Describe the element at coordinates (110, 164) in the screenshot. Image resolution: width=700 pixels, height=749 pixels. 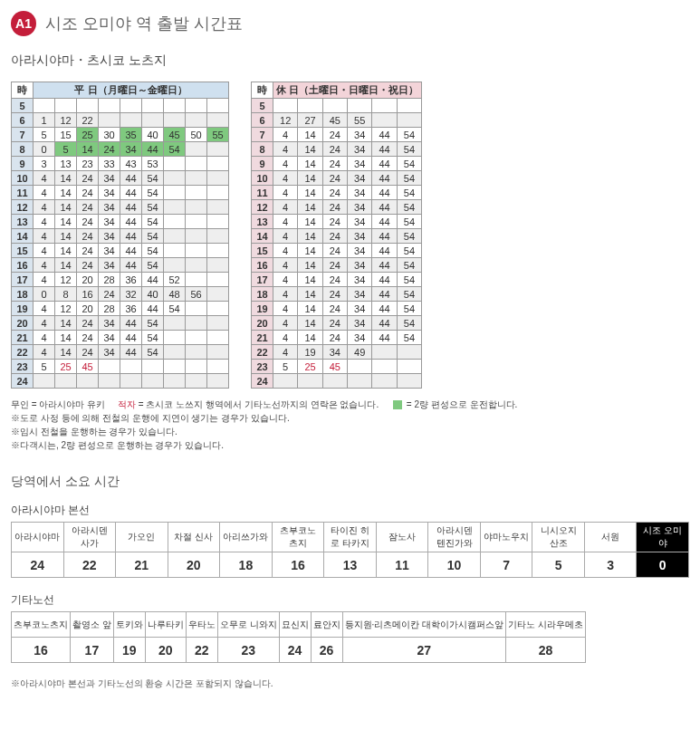
I see `minute-cell: 33` at that location.